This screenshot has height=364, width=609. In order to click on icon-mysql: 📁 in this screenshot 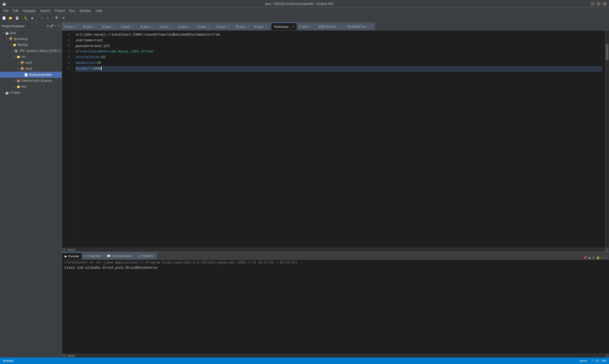, I will do `click(15, 45)`.